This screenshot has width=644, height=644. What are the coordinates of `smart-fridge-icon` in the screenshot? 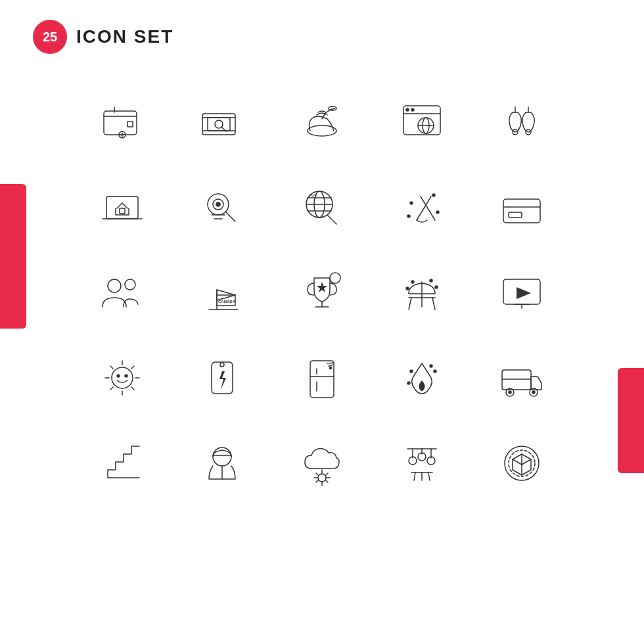 It's located at (322, 378).